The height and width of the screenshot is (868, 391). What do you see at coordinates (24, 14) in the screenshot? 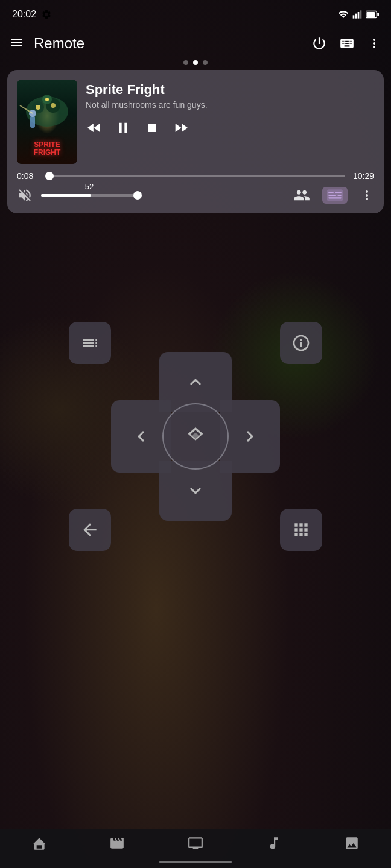
I see `status-time: 20:02` at bounding box center [24, 14].